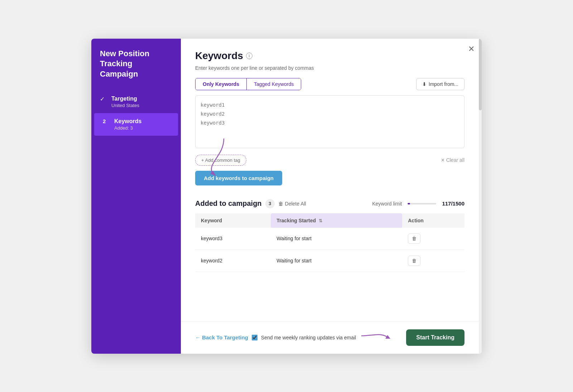  I want to click on scrollbar-thumb, so click(480, 74).